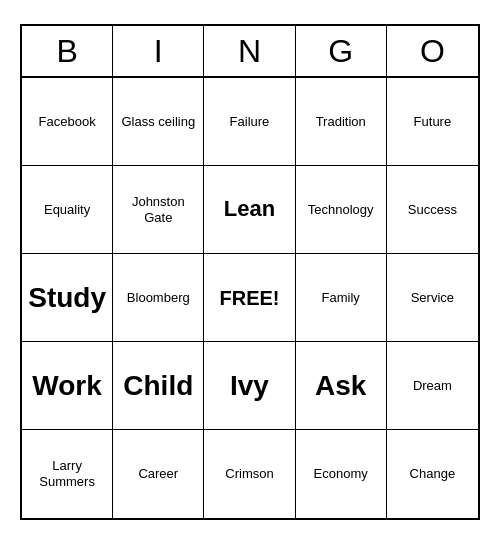 This screenshot has width=500, height=544. I want to click on bingo-cell: Change, so click(432, 474).